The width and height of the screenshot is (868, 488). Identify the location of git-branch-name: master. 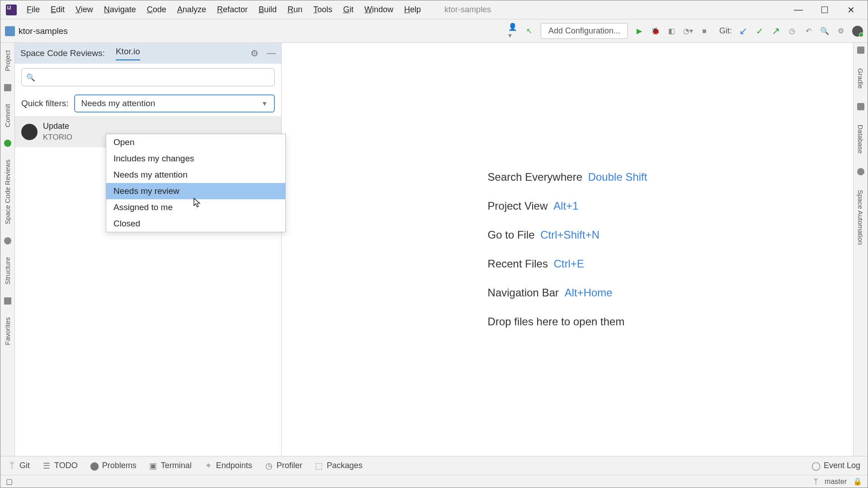
(835, 482).